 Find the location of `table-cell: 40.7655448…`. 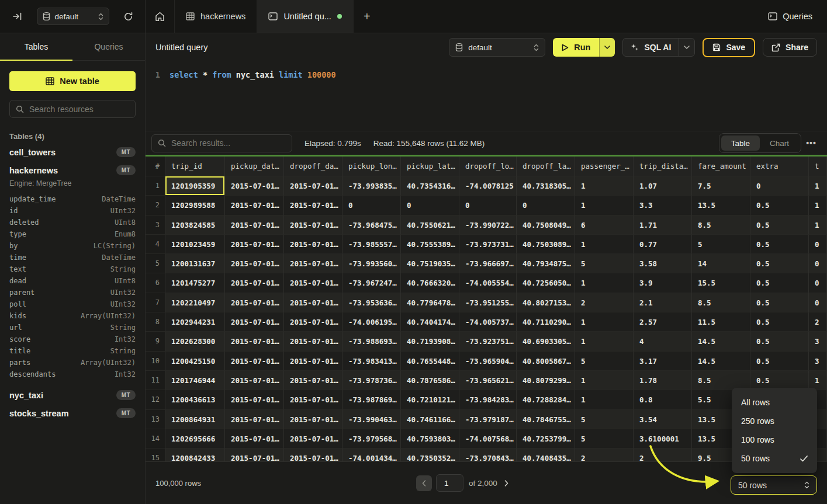

table-cell: 40.7655448… is located at coordinates (430, 361).